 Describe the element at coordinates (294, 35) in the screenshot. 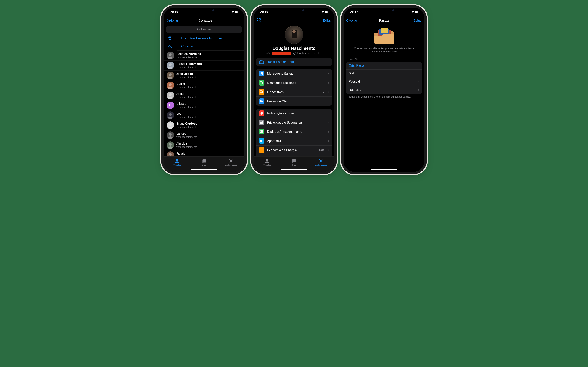

I see `profile-photo` at that location.